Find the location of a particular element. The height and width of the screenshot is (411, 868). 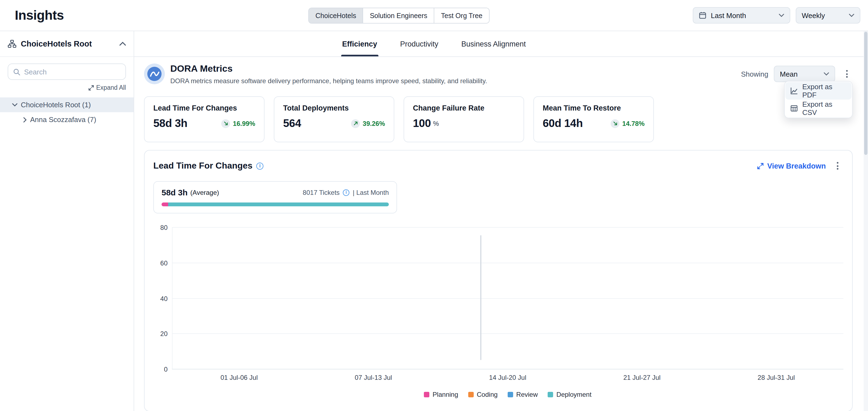

top-right-controls: Last Month Weekly is located at coordinates (776, 15).